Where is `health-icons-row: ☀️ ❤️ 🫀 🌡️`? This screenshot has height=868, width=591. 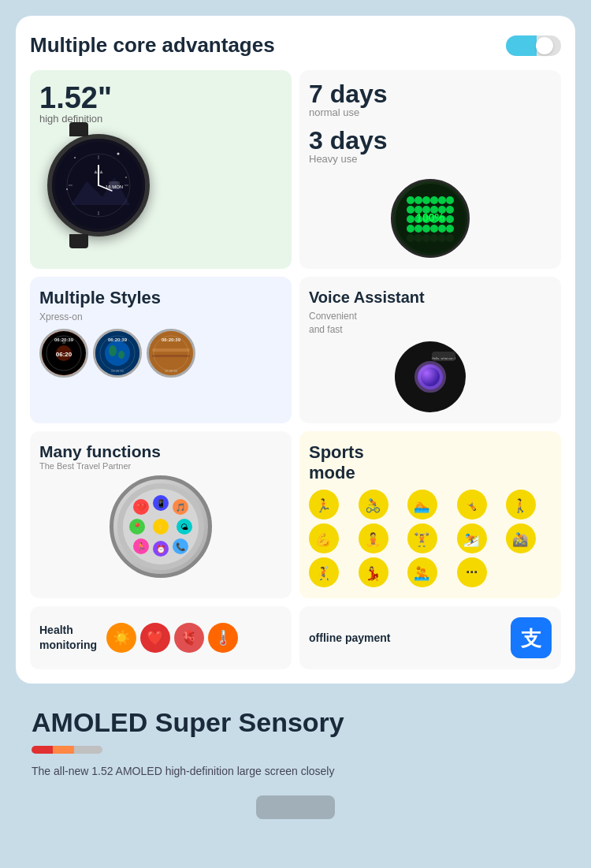
health-icons-row: ☀️ ❤️ 🫀 🌡️ is located at coordinates (172, 638).